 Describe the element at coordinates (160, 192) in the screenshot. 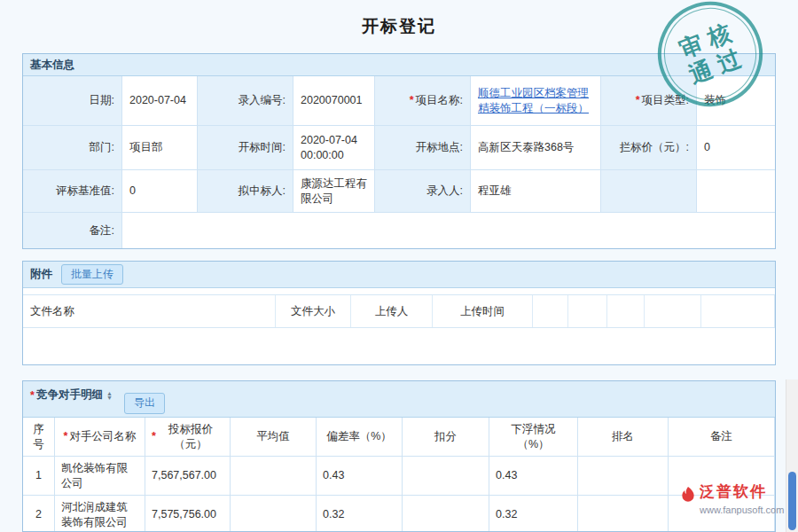

I see `base-value-value: 0` at that location.